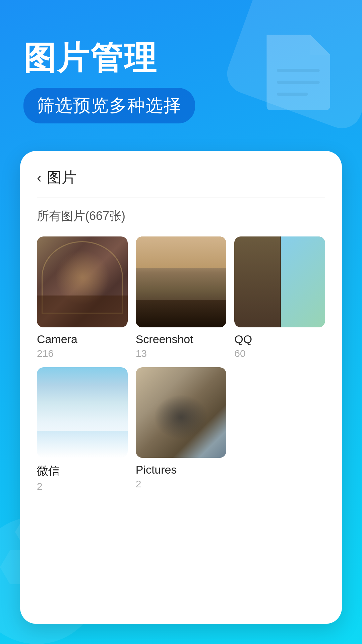  I want to click on album-thumb-screenshot, so click(181, 282).